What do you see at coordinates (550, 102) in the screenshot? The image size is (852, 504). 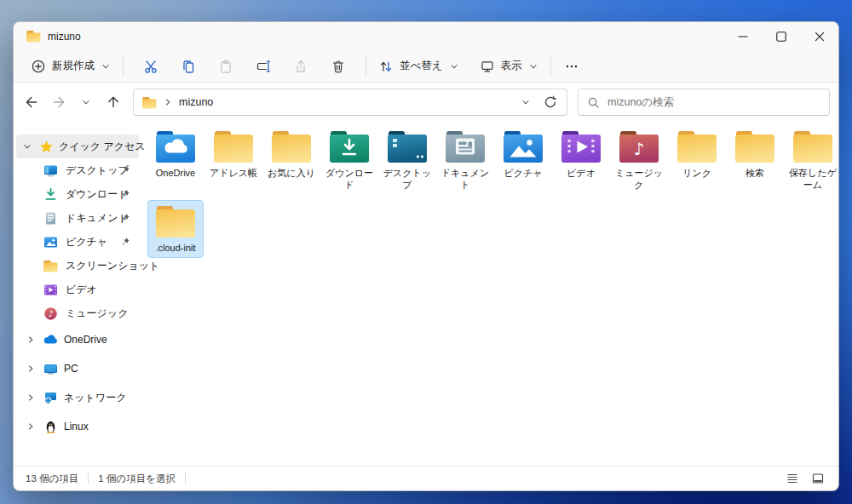 I see `refresh-button` at bounding box center [550, 102].